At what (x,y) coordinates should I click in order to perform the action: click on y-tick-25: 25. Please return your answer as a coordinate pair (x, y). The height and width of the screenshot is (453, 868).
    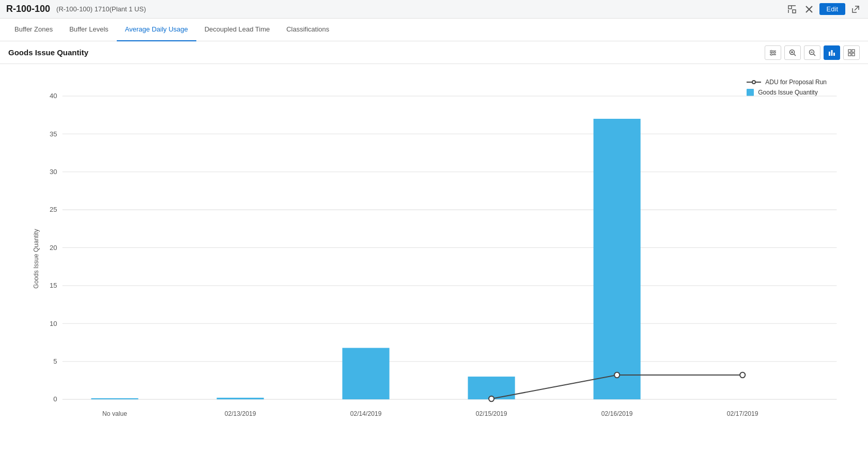
    Looking at the image, I should click on (54, 210).